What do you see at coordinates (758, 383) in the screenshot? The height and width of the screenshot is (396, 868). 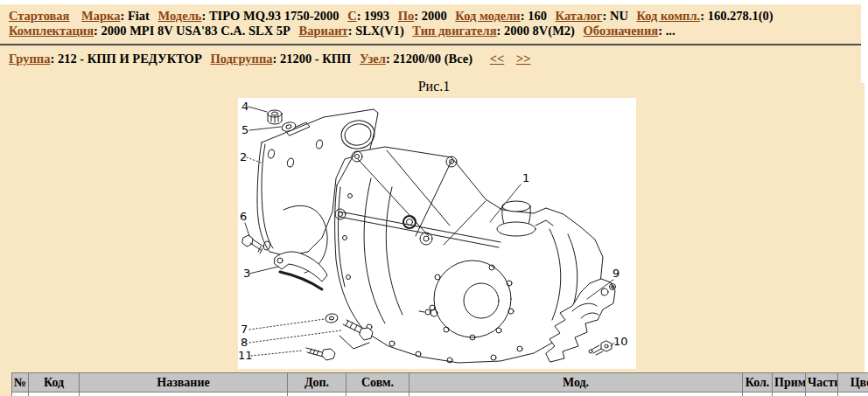 I see `col-header-qty: Кол.` at bounding box center [758, 383].